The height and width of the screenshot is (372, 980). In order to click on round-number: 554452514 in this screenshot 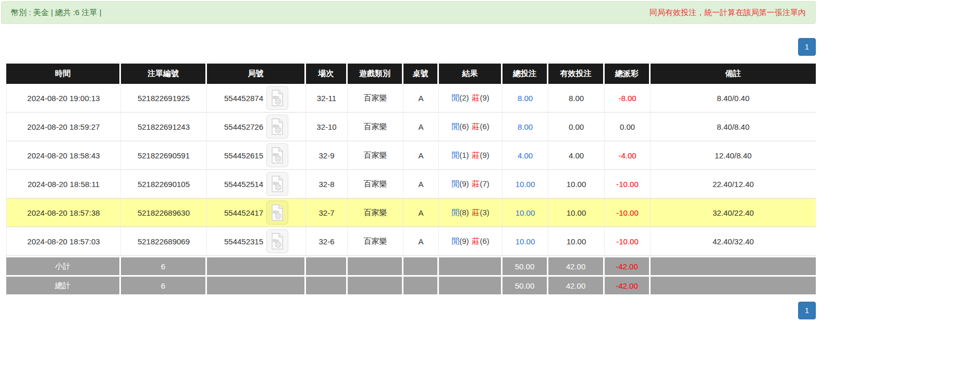, I will do `click(244, 184)`.